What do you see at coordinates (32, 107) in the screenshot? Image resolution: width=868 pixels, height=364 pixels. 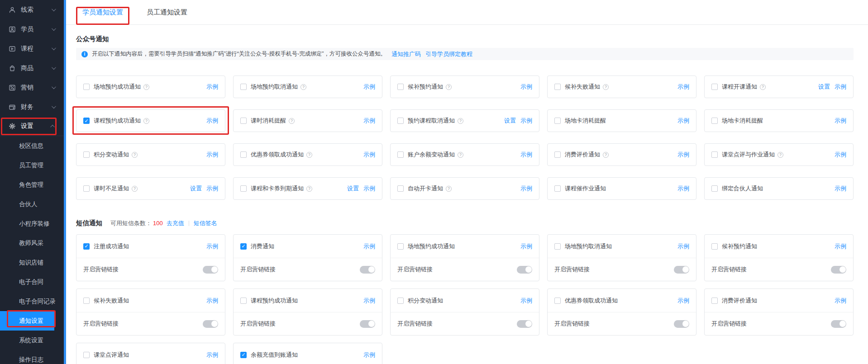 I see `sidebar-item-5: 财务` at bounding box center [32, 107].